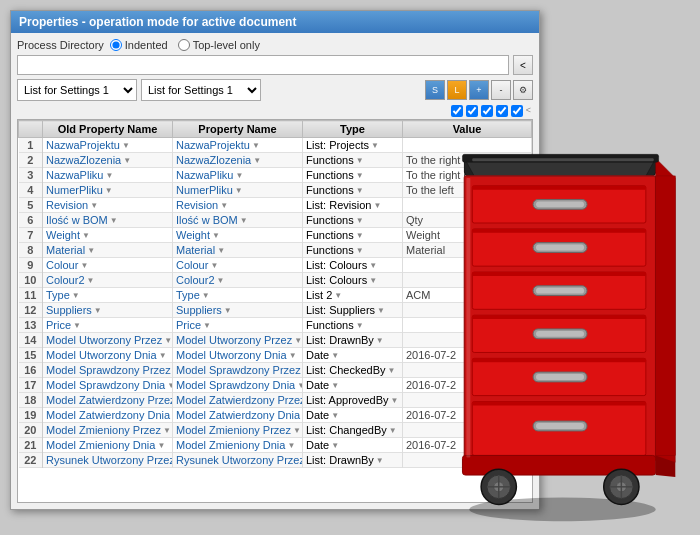 This screenshot has width=700, height=535. Describe the element at coordinates (238, 250) in the screenshot. I see `property-name: Material ▼` at that location.